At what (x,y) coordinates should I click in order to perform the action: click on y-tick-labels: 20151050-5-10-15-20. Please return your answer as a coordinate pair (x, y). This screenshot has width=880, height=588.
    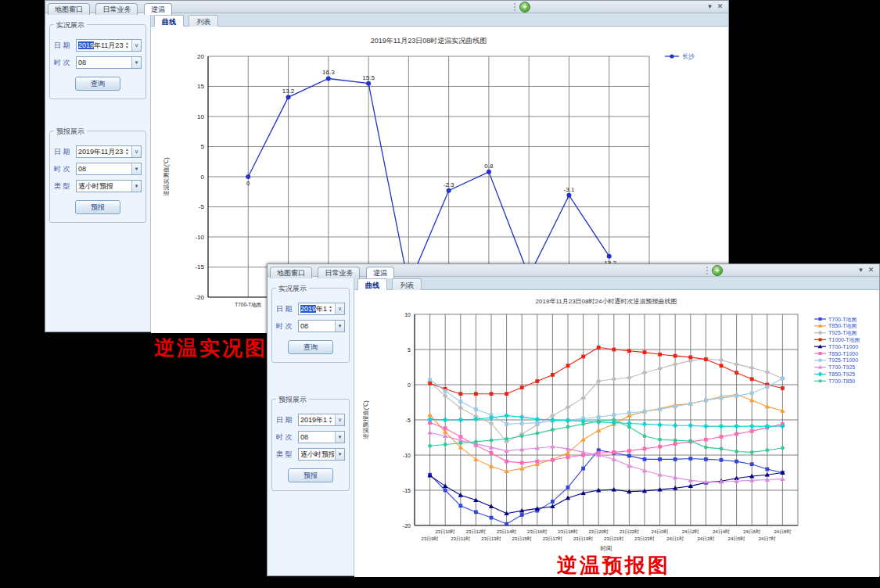
    Looking at the image, I should click on (199, 177).